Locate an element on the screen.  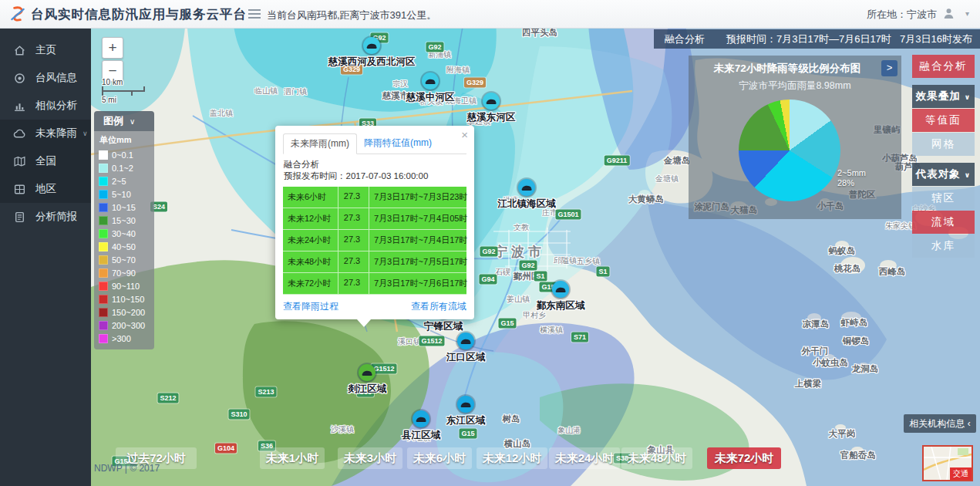
map-place-label: 上横梁 is located at coordinates (808, 384).